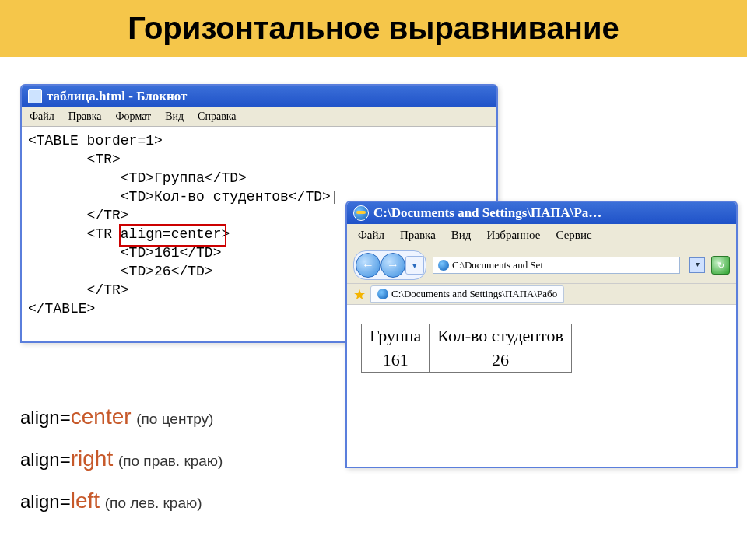 The height and width of the screenshot is (560, 747). I want to click on back-button: ←, so click(368, 265).